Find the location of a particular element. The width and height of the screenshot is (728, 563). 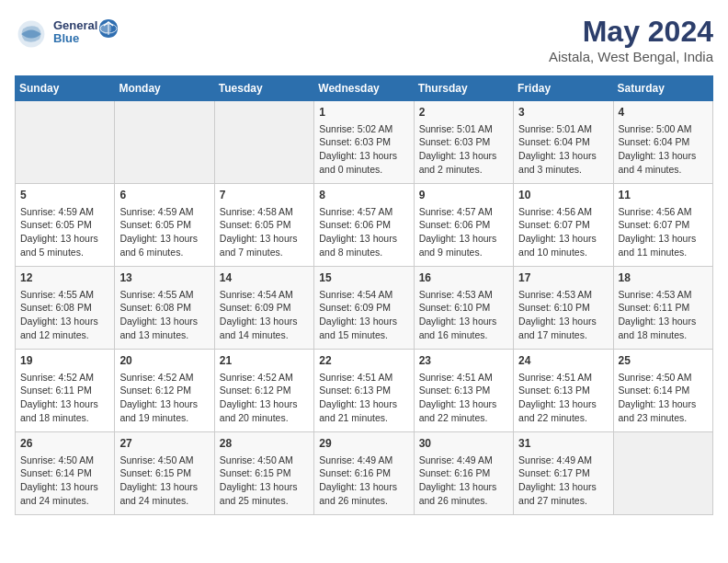

day-cell: 13Sunrise: 4:55 AM Sunset: 6:08 PM Dayli… is located at coordinates (165, 308).